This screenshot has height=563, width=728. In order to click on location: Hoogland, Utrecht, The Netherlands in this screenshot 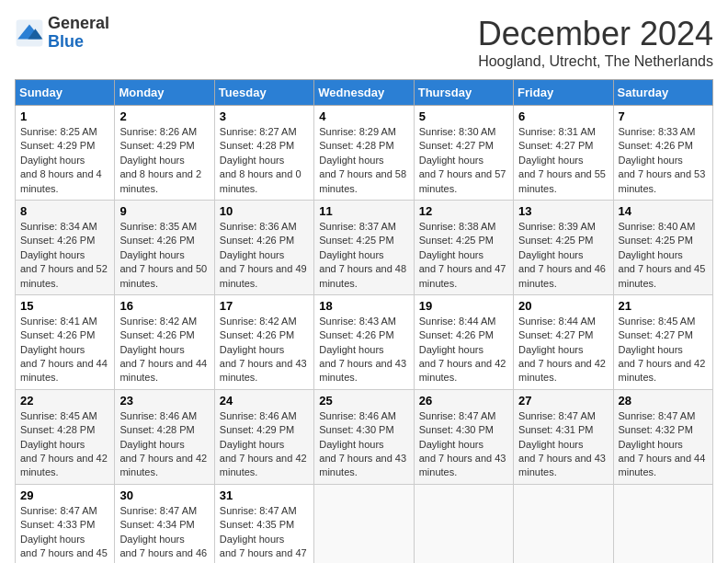, I will do `click(596, 62)`.